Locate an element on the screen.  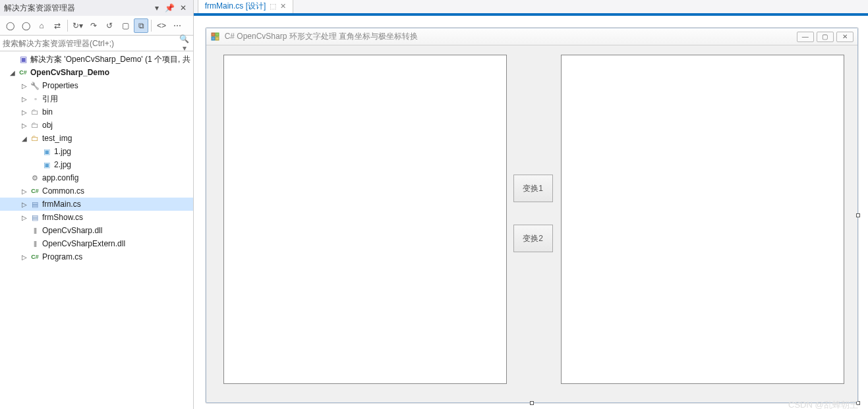
solution-explorer-toolbar: ◯ ◯ ⌂ ⇄ ↻▾ ↷ ↺ ▢ ⧉ <> ⋯ is located at coordinates (96, 26).